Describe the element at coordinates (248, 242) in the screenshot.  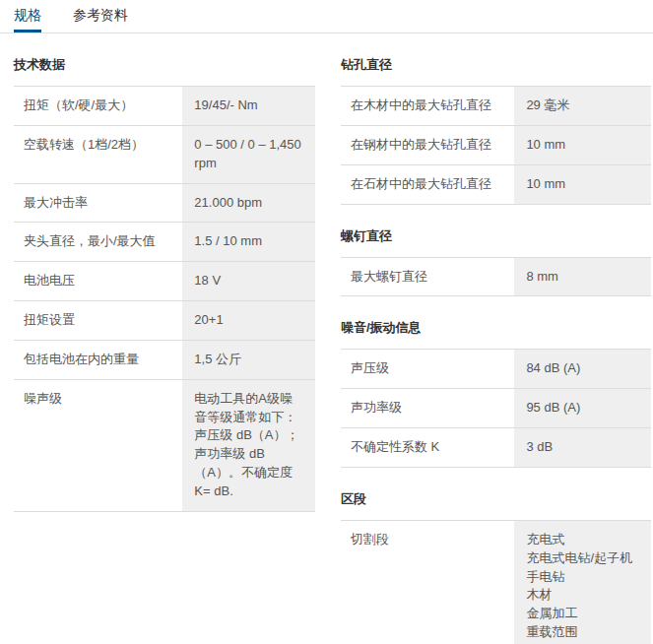
I see `row-value: 1.5 / 10 mm` at that location.